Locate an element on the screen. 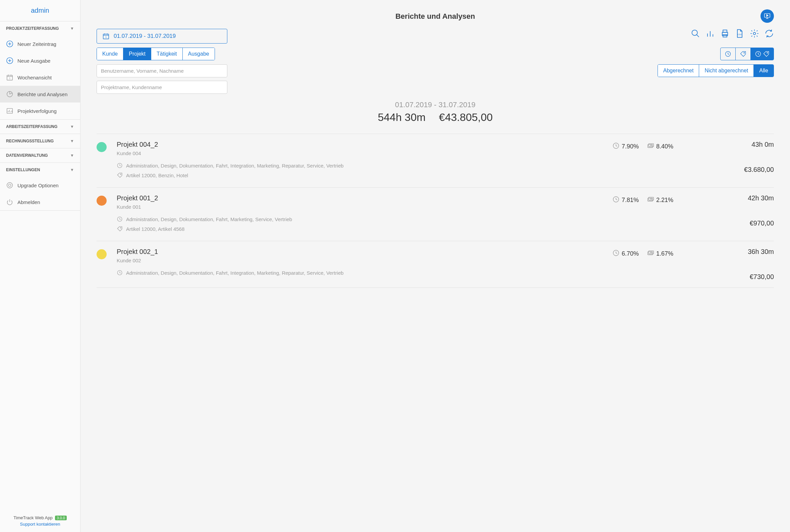 This screenshot has height=532, width=790. project-filter-input is located at coordinates (162, 87).